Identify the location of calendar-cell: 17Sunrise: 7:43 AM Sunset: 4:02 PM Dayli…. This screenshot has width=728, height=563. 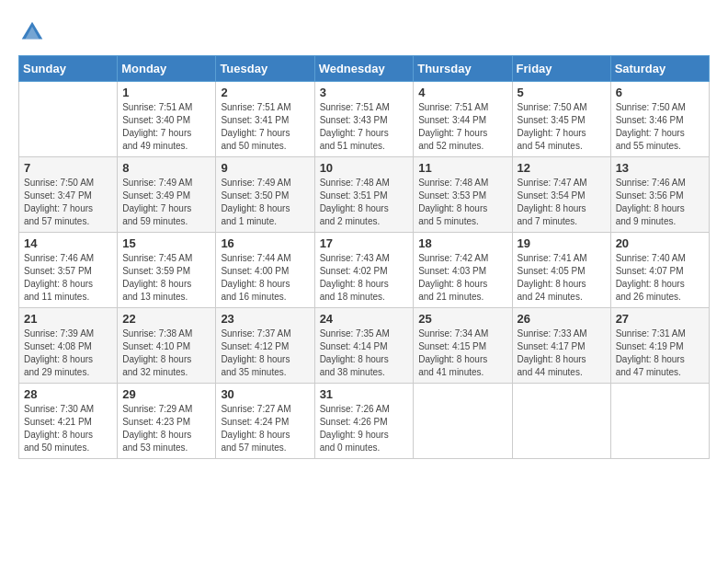
(364, 270).